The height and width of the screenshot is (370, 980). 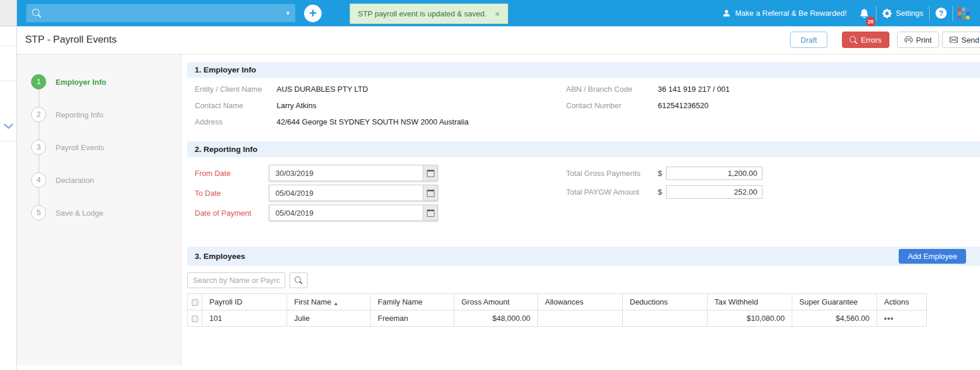 I want to click on errors-button: Errors, so click(x=865, y=40).